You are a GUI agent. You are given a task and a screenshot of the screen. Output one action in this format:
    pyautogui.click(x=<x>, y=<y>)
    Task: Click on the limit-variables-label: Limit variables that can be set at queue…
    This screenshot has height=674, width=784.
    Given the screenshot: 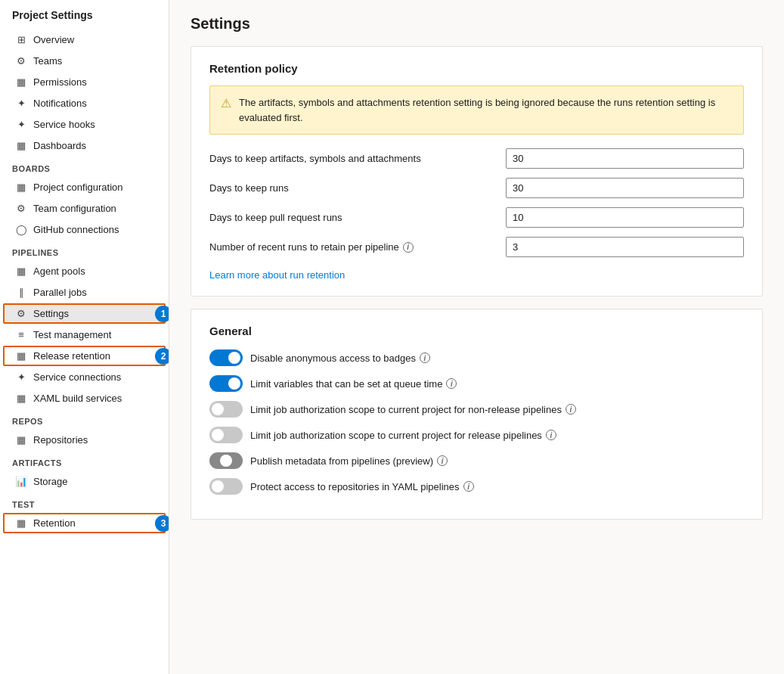 What is the action you would take?
    pyautogui.click(x=354, y=384)
    